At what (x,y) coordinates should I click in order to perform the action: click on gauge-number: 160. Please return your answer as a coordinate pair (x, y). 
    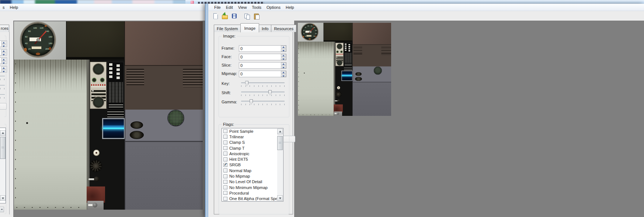
    Looking at the image, I should click on (316, 30).